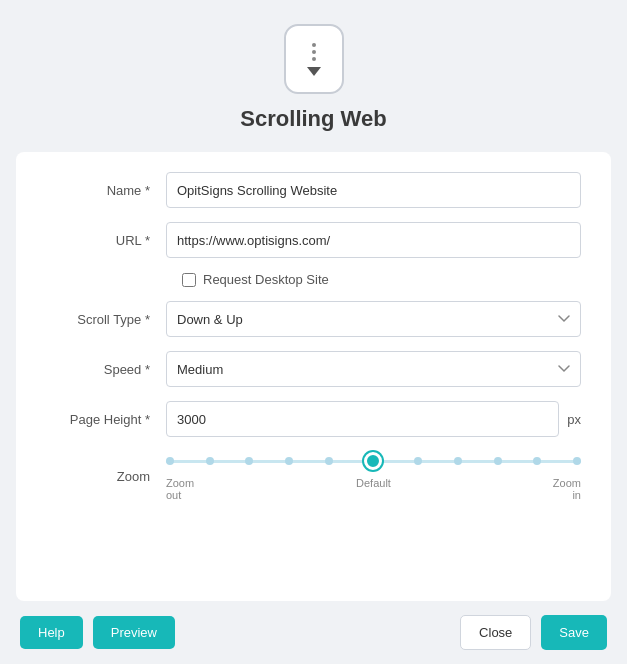  I want to click on name-row: Name *, so click(314, 190).